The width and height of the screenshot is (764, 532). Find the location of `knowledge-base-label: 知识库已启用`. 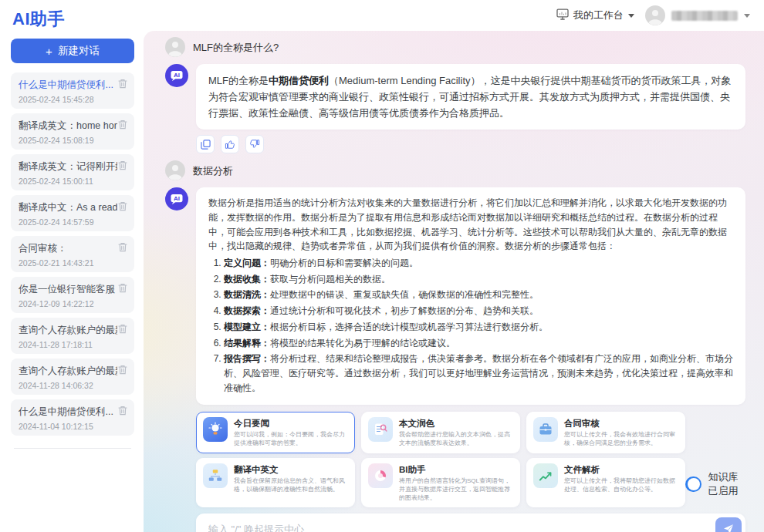

knowledge-base-label: 知识库已启用 is located at coordinates (725, 484).